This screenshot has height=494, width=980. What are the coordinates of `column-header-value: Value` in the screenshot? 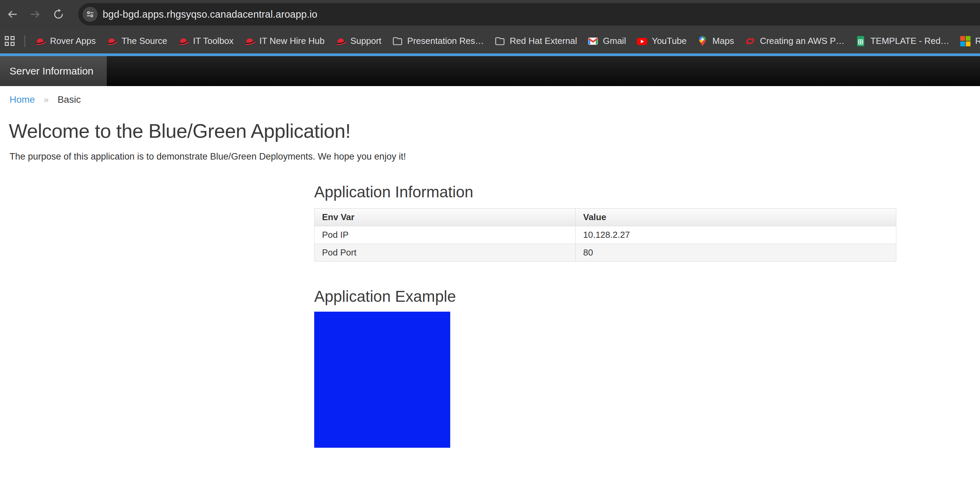 It's located at (736, 217).